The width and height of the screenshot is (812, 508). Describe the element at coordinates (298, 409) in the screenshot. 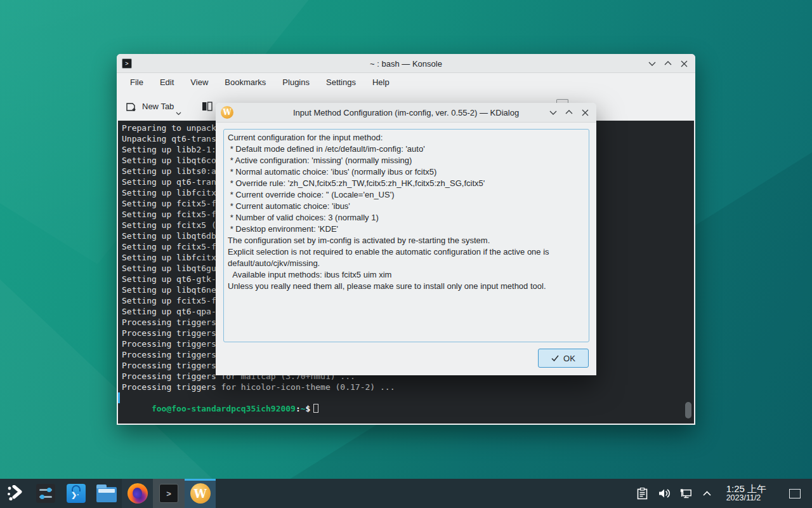

I see `prompt-colon: :` at that location.